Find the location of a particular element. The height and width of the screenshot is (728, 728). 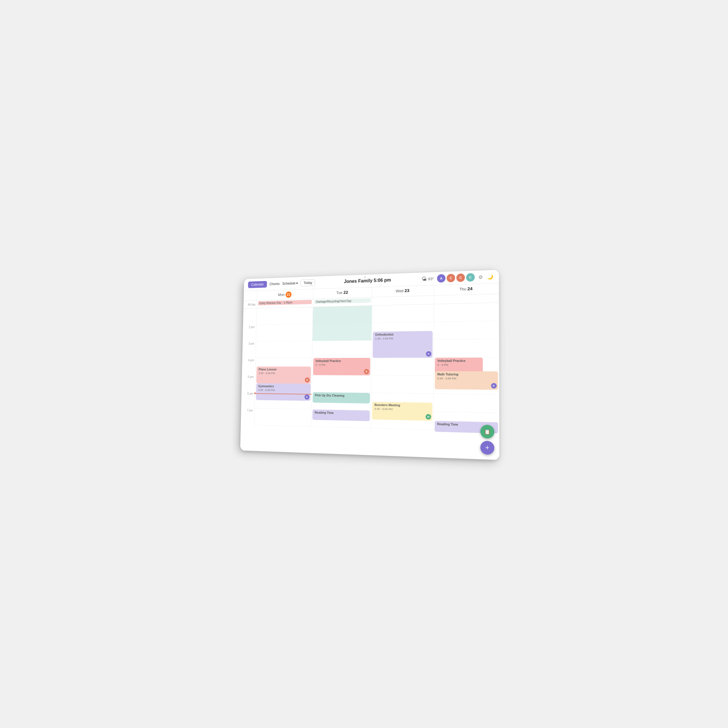

allday-cell-tue: Garbage/Recycling/Yard Day is located at coordinates (343, 302).